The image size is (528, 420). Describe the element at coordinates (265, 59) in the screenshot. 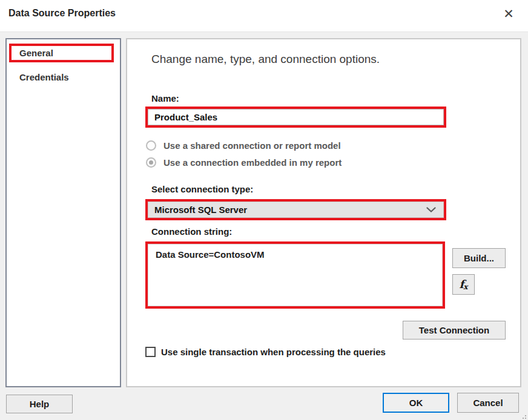

I see `page-heading: Change name, type, and connection option…` at that location.